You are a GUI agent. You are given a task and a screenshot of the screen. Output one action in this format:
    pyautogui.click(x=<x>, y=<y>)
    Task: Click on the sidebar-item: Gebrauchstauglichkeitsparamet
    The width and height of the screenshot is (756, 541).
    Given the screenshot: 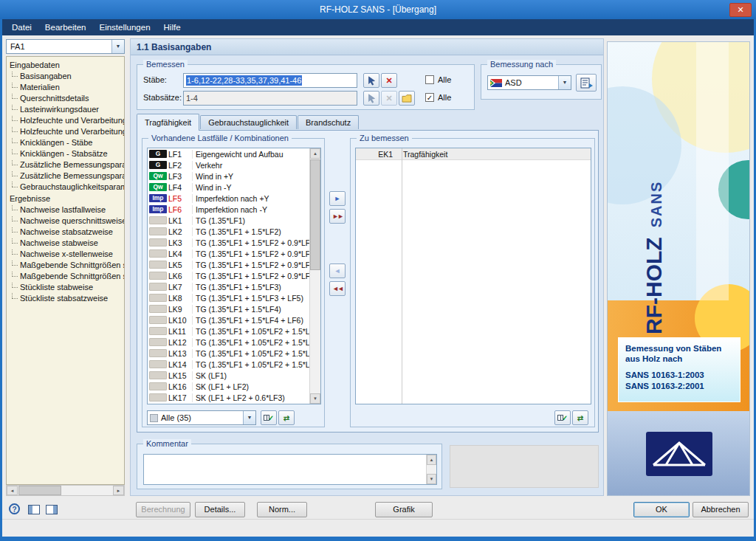 What is the action you would take?
    pyautogui.click(x=65, y=187)
    